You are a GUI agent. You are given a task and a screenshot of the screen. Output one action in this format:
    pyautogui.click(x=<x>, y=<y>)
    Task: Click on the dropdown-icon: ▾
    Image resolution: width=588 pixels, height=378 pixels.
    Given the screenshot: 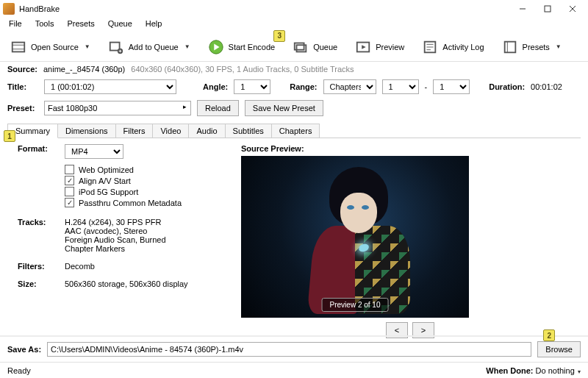 What is the action you would take?
    pyautogui.click(x=578, y=372)
    